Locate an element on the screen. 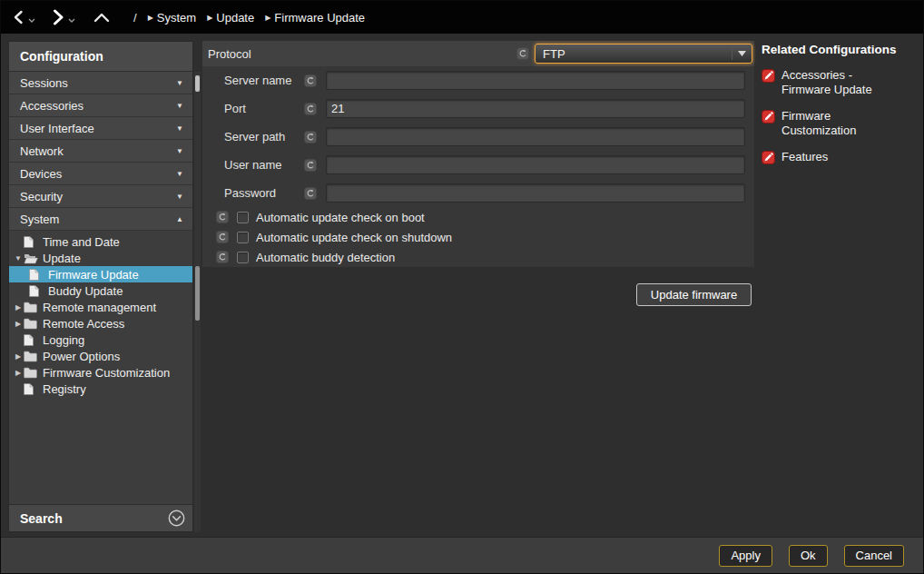 Image resolution: width=924 pixels, height=574 pixels. category-label: Network is located at coordinates (42, 151).